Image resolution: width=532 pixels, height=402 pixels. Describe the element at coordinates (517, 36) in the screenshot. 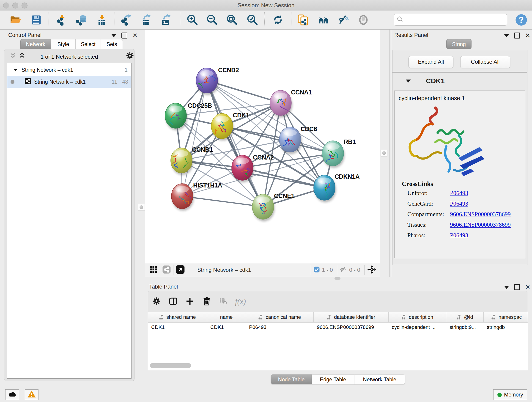

I see `results-panel-float-icon` at that location.